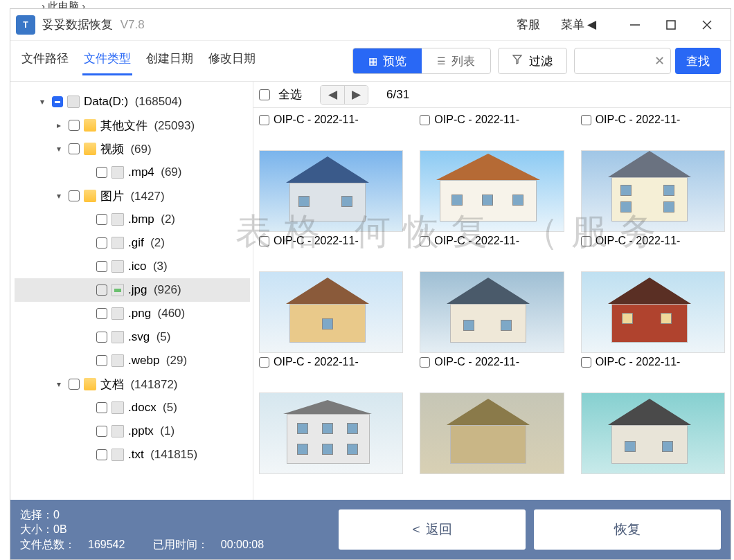 The width and height of the screenshot is (734, 560). What do you see at coordinates (528, 25) in the screenshot?
I see `customer-service-link: 客服` at bounding box center [528, 25].